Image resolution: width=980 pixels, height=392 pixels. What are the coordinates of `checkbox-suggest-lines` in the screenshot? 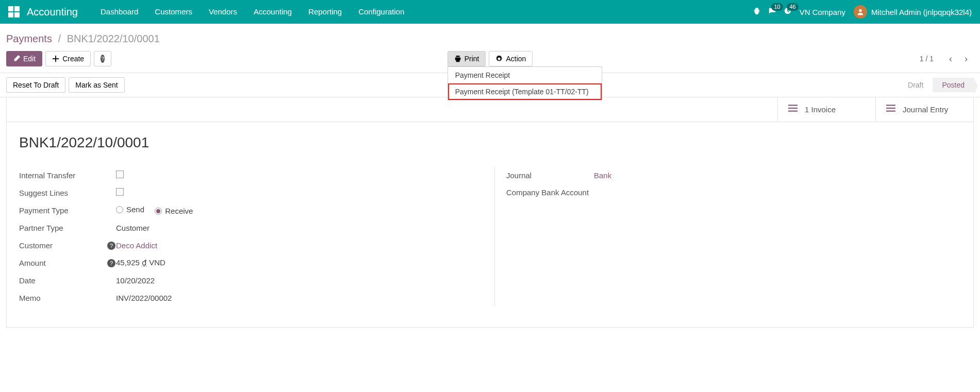 It's located at (120, 192).